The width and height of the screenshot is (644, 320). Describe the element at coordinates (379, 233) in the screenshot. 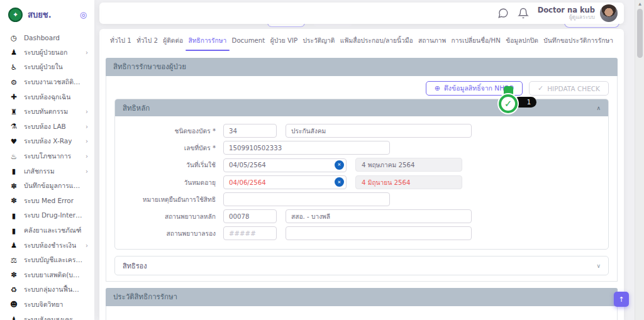

I see `secondary-hospital-name-input` at that location.